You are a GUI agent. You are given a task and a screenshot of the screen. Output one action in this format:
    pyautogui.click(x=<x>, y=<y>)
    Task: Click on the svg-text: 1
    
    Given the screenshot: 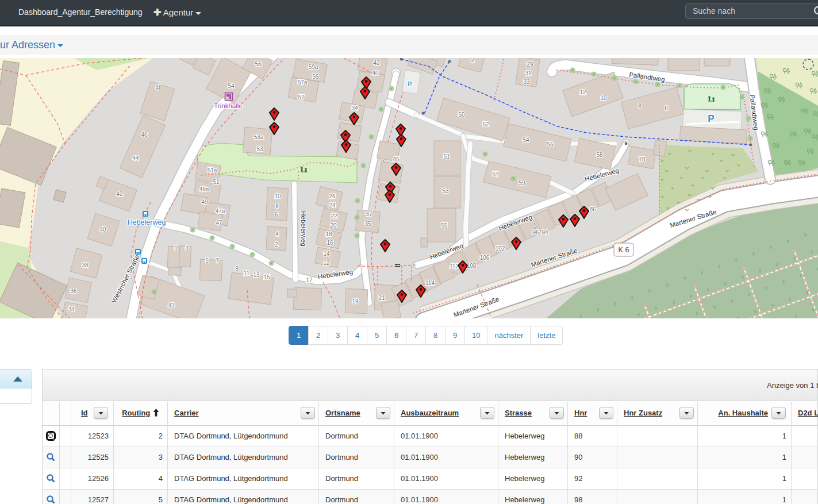 What is the action you would take?
    pyautogui.click(x=176, y=248)
    